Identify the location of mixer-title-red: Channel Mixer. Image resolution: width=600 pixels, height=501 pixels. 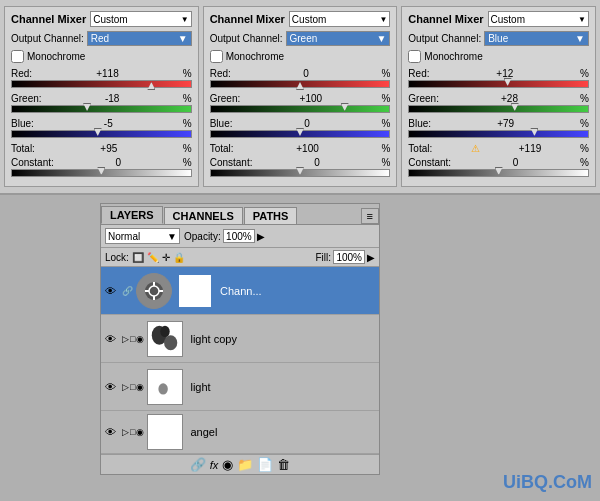
(48, 19).